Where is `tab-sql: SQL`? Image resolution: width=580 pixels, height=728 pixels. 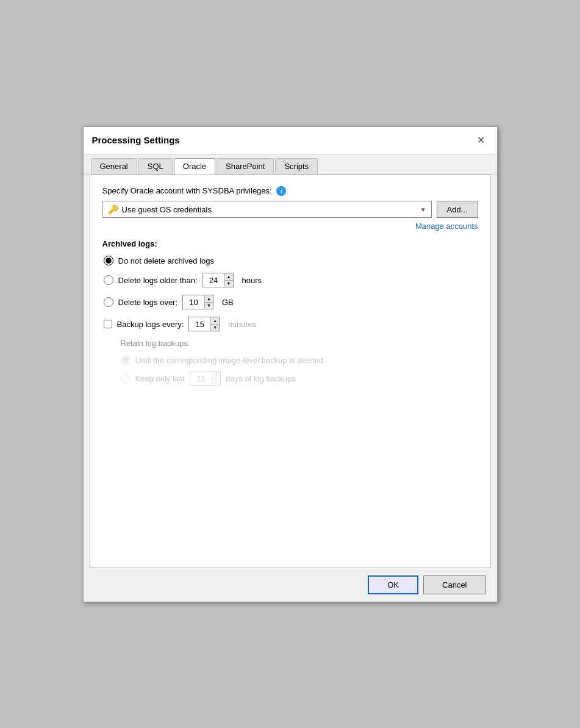 tab-sql: SQL is located at coordinates (156, 166).